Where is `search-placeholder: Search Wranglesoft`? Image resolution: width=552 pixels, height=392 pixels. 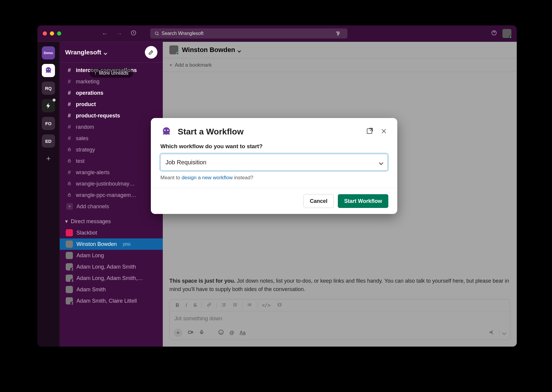
search-placeholder: Search Wranglesoft is located at coordinates (249, 33).